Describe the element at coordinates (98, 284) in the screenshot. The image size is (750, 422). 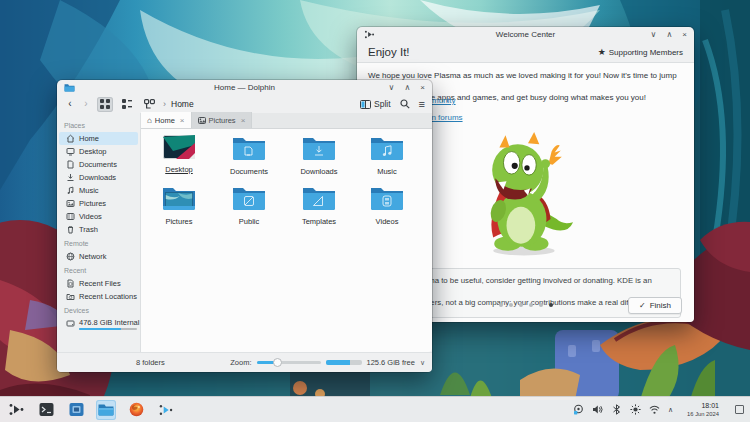
I see `sidebar-item-recent-files: Recent Files` at that location.